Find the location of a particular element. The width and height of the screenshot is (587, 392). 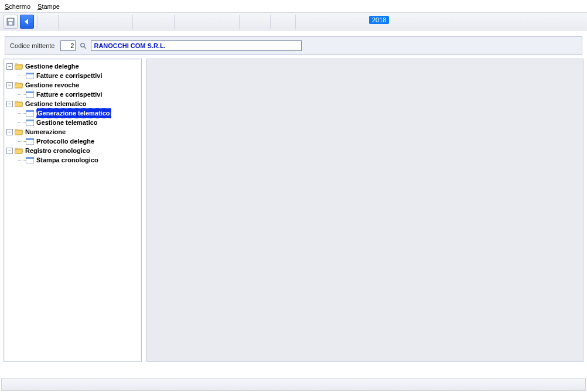

toolbar: 2018 is located at coordinates (294, 22).